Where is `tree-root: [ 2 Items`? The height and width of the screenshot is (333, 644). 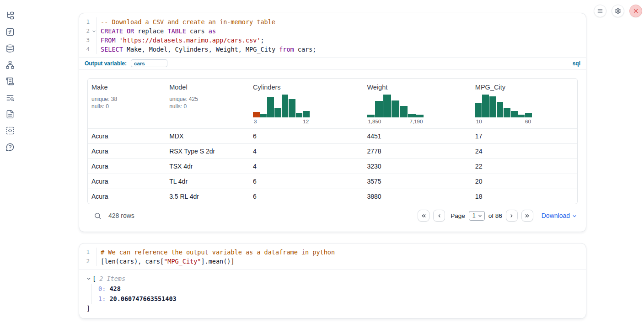 tree-root: [ 2 Items is located at coordinates (333, 279).